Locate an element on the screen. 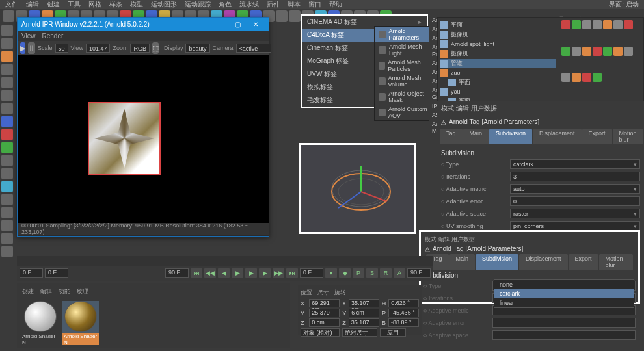 The width and height of the screenshot is (644, 351). object-row: 摄像机 is located at coordinates (498, 53).